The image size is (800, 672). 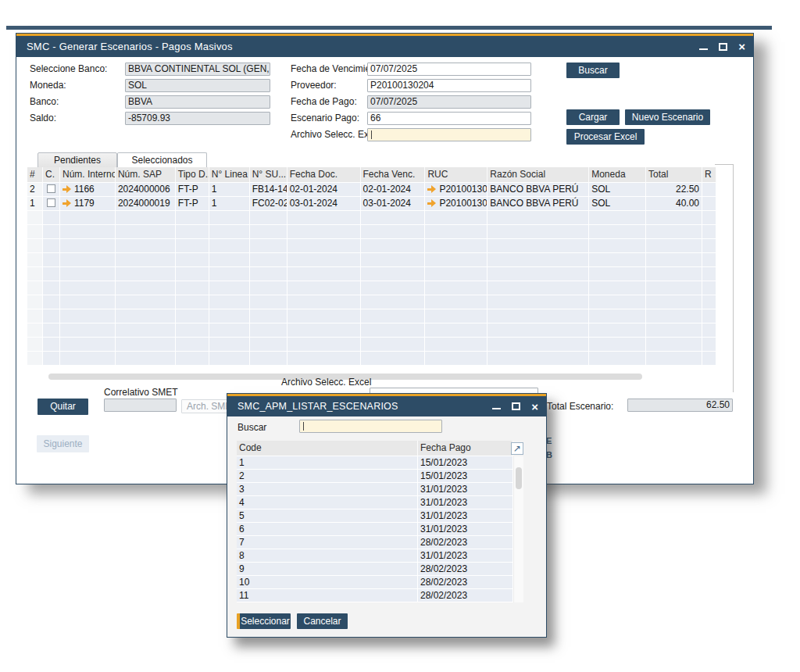 I want to click on table-row: 431/01/2023, so click(x=375, y=503).